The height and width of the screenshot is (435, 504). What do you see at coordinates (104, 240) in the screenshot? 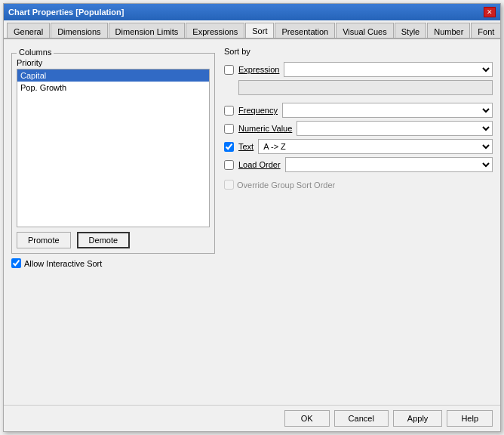
I see `demote-button: Demote` at bounding box center [104, 240].